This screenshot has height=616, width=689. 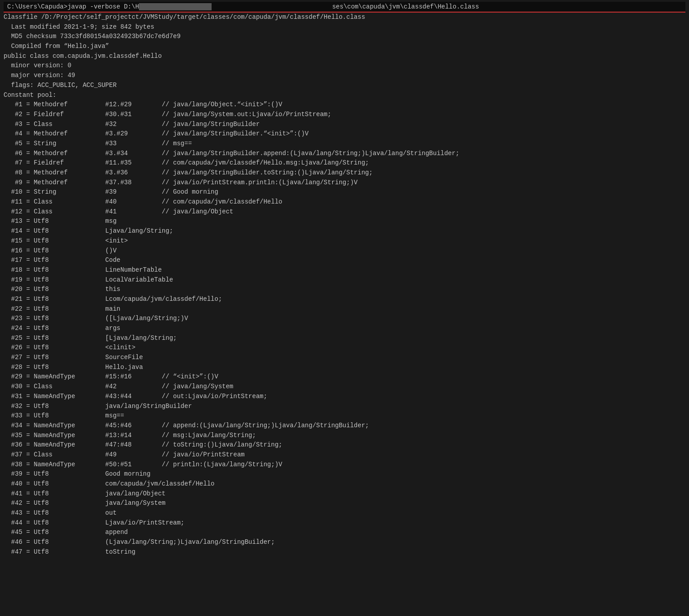 I want to click on cp-entry-6: #6 = Methodref #3.#34 // java/lang/Strin…, so click(x=344, y=154).